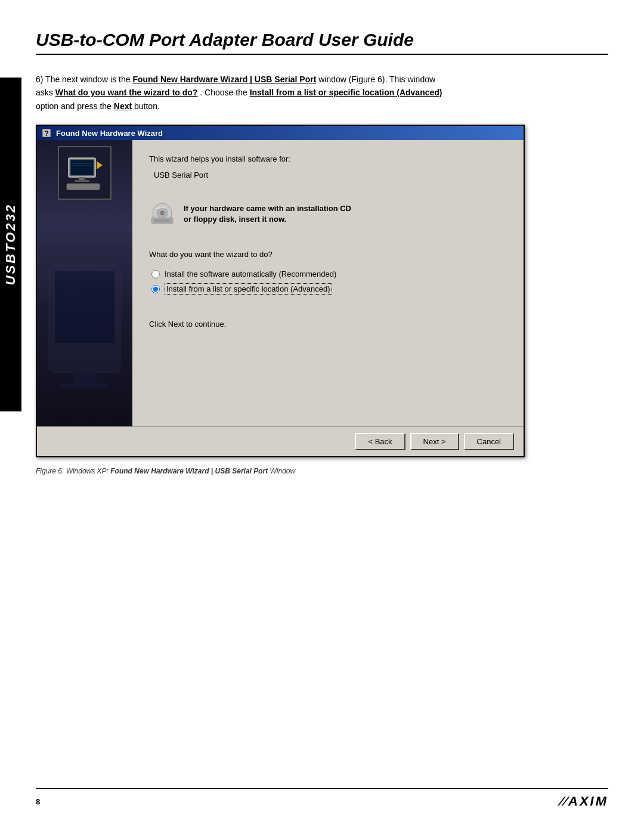 The image size is (644, 833). What do you see at coordinates (75, 106) in the screenshot?
I see `body-text-mid3: option and press the` at bounding box center [75, 106].